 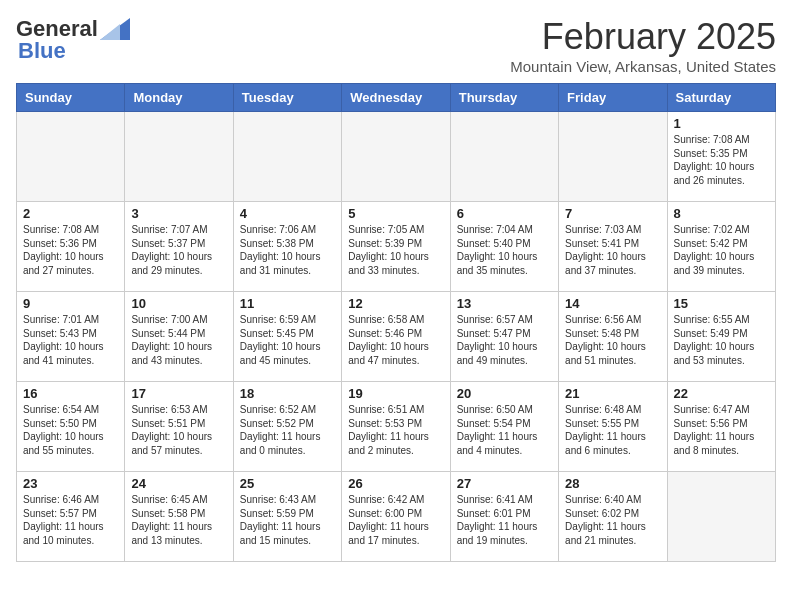 What do you see at coordinates (613, 98) in the screenshot?
I see `weekday-header-cell: Friday` at bounding box center [613, 98].